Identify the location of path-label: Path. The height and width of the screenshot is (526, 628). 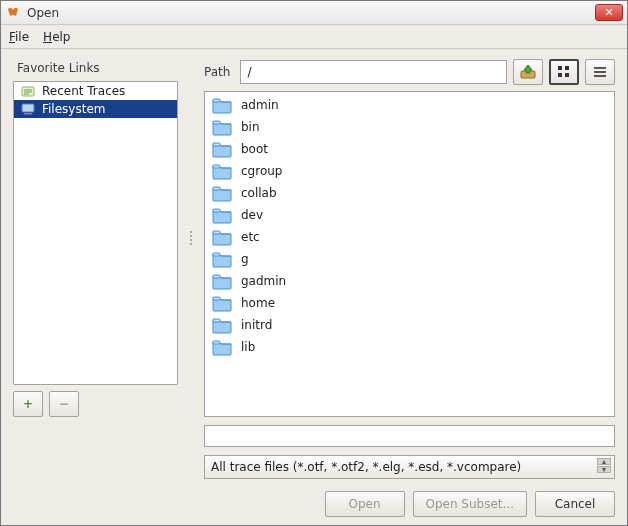
(219, 72).